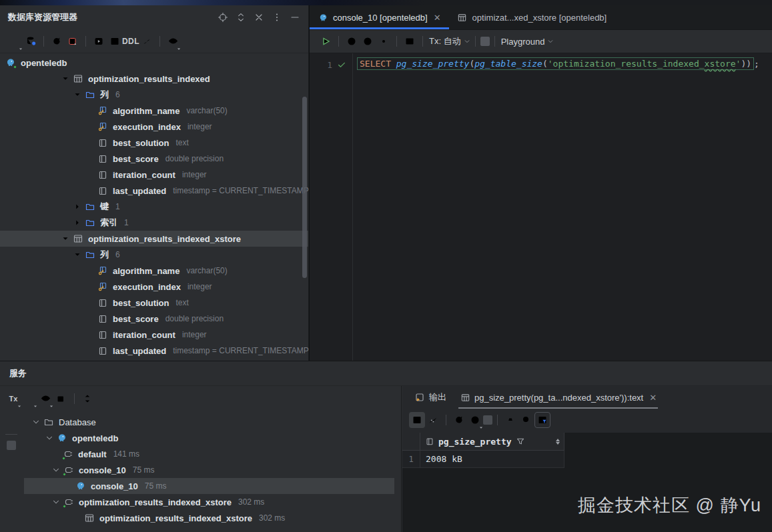 The height and width of the screenshot is (532, 772). Describe the element at coordinates (587, 420) in the screenshot. I see `result-toolbar` at that location.